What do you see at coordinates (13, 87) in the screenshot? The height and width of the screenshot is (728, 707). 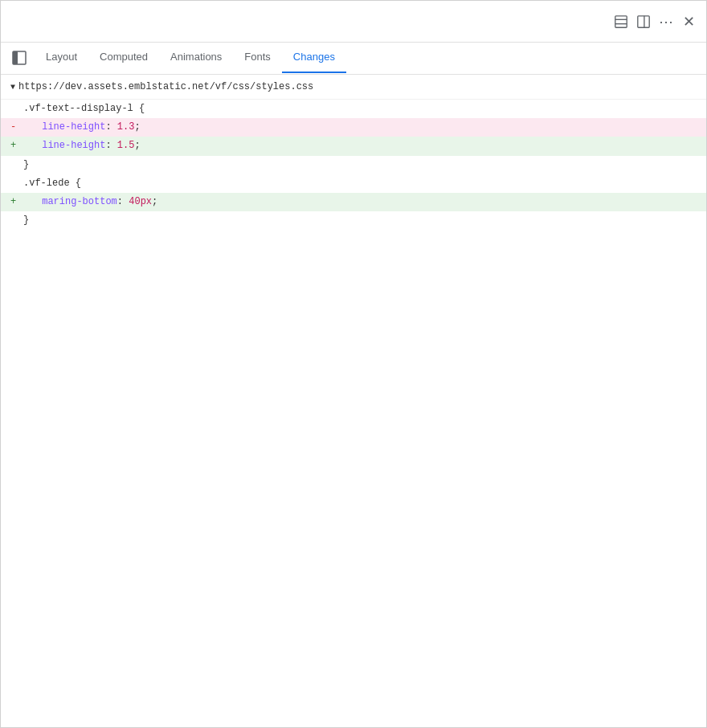 I see `collapse-triangle: ▼` at bounding box center [13, 87].